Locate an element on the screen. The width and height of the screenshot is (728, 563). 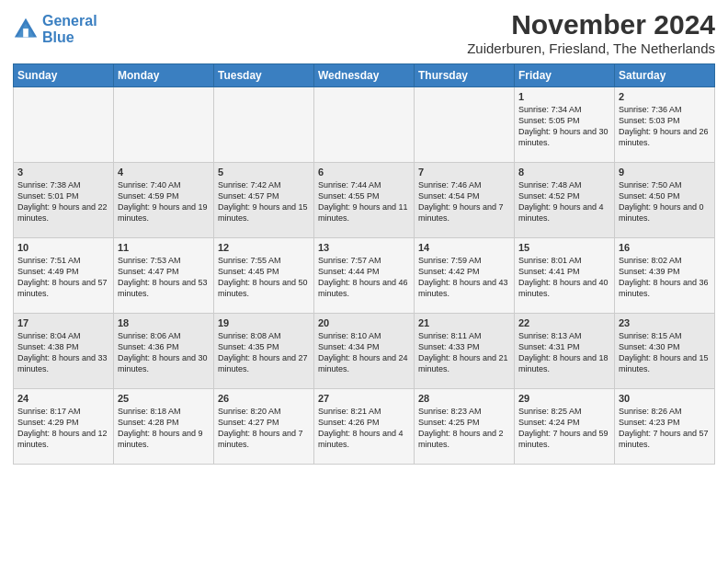
day-number: 3 is located at coordinates (63, 172).